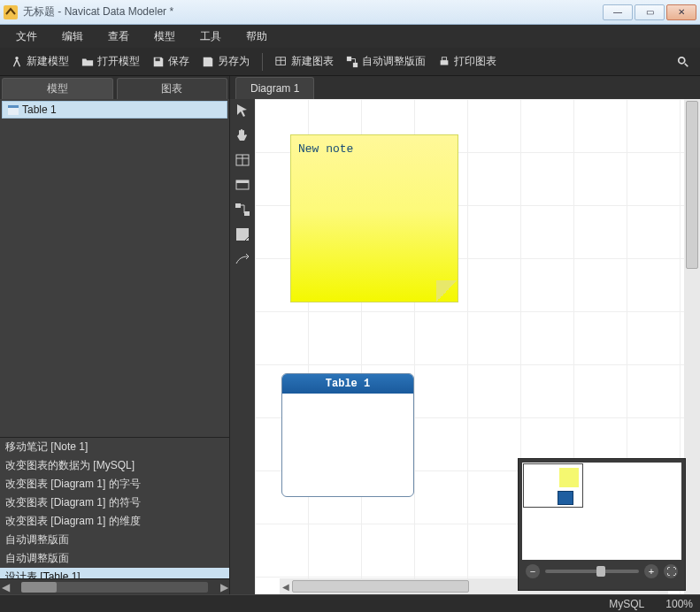  Describe the element at coordinates (242, 234) in the screenshot. I see `note-tool-icon` at that location.